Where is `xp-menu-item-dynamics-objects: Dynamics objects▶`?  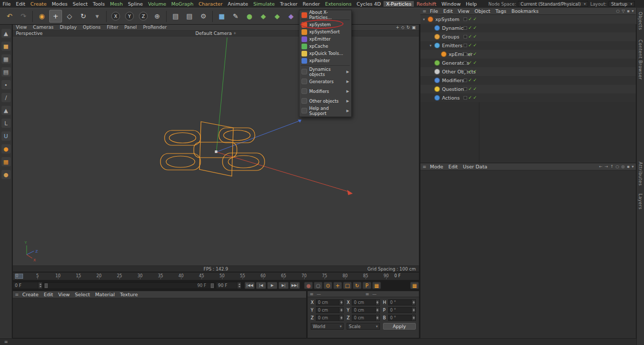 xp-menu-item-dynamics-objects: Dynamics objects▶ is located at coordinates (325, 72).